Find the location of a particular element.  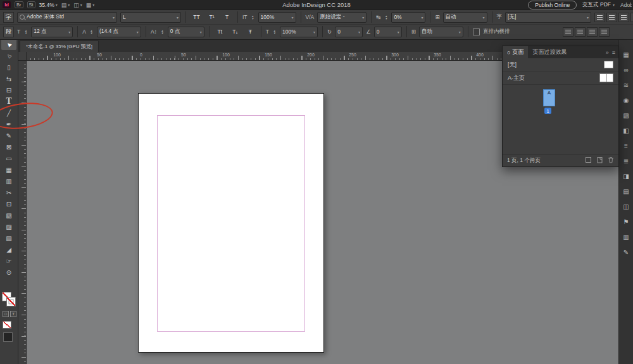

align-left-button is located at coordinates (600, 18).